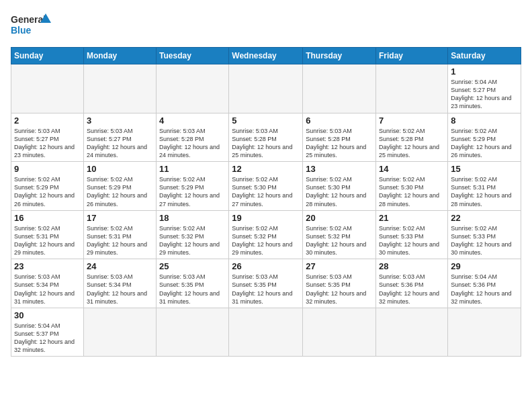 The image size is (532, 411). What do you see at coordinates (193, 137) in the screenshot?
I see `day-cell: 4Sunrise: 5:03 AM Sunset: 5:28 PM Daylig…` at bounding box center [193, 137].